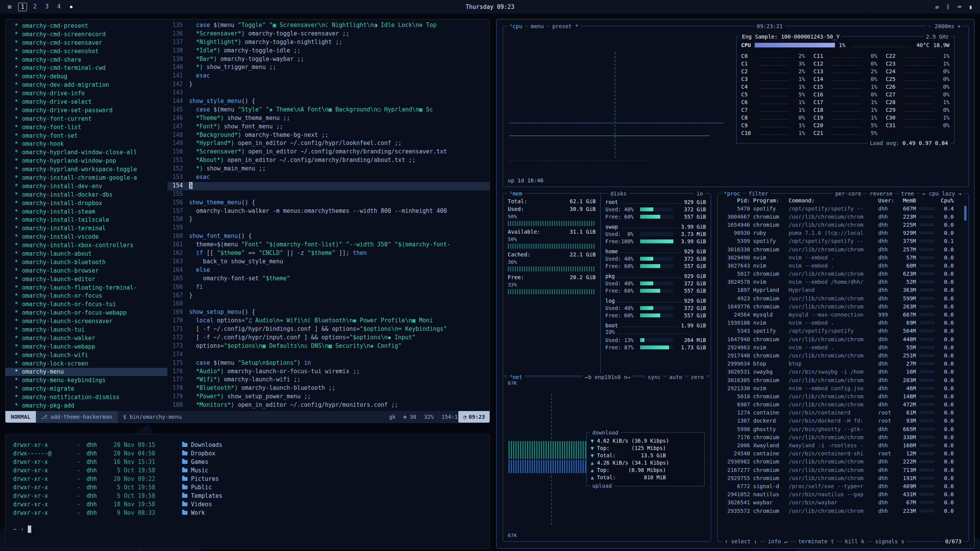 This screenshot has height=551, width=980. What do you see at coordinates (86, 161) in the screenshot?
I see `file-row: *omarchy-hyprland-window-pop` at bounding box center [86, 161].